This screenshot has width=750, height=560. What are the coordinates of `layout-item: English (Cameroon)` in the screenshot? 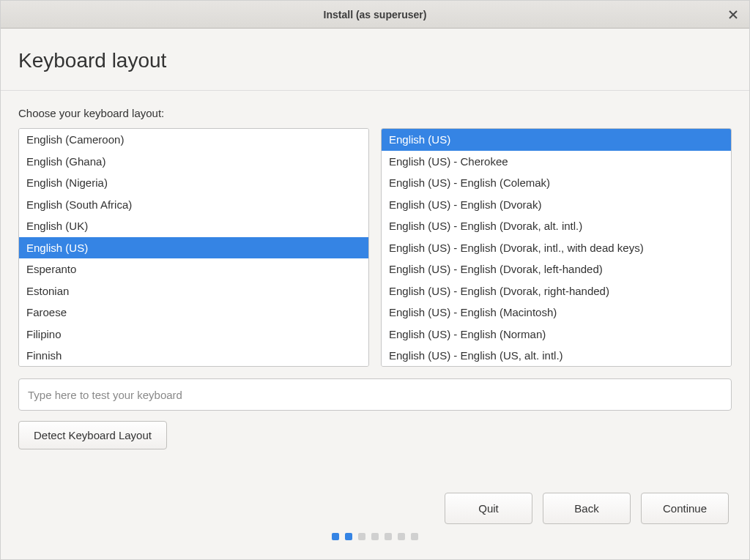 It's located at (193, 140).